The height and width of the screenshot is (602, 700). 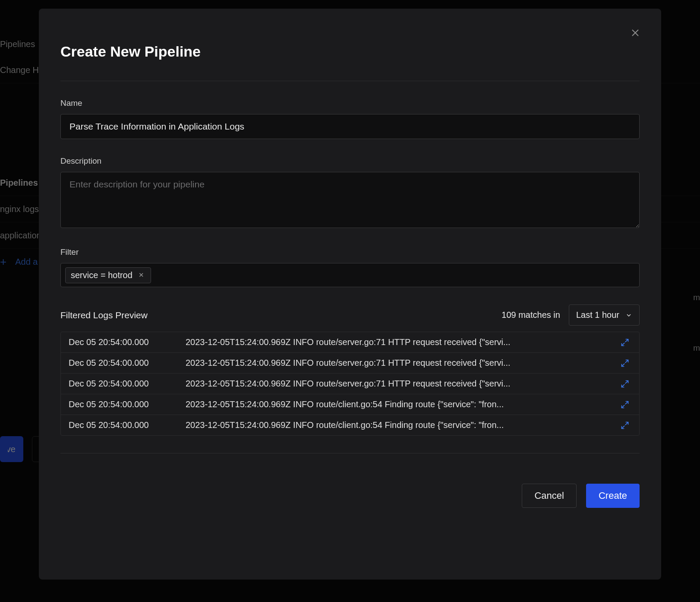 I want to click on match-count-text: 109 matches in, so click(x=531, y=315).